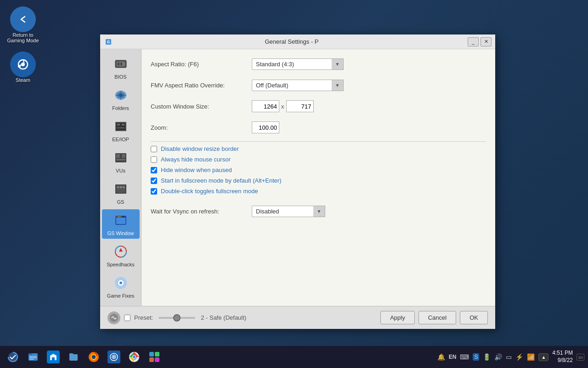 This screenshot has height=368, width=588. What do you see at coordinates (474, 317) in the screenshot?
I see `ok-button: OK` at bounding box center [474, 317].